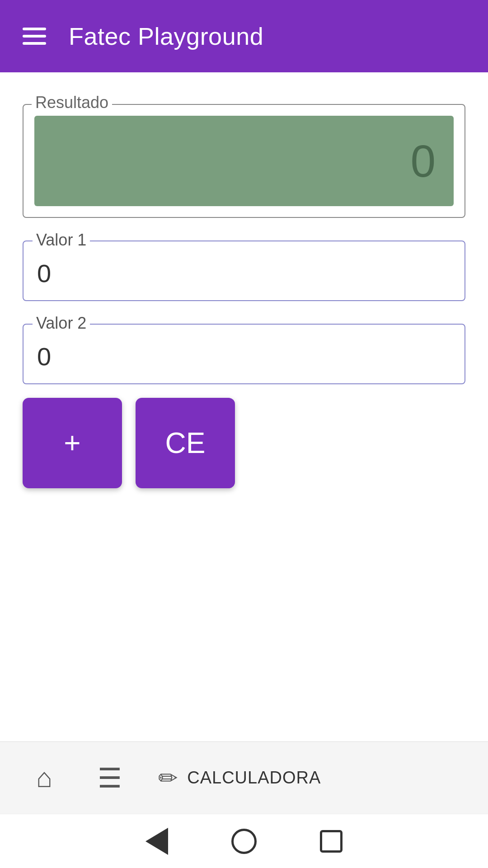 This screenshot has width=488, height=868. I want to click on recents-button, so click(331, 841).